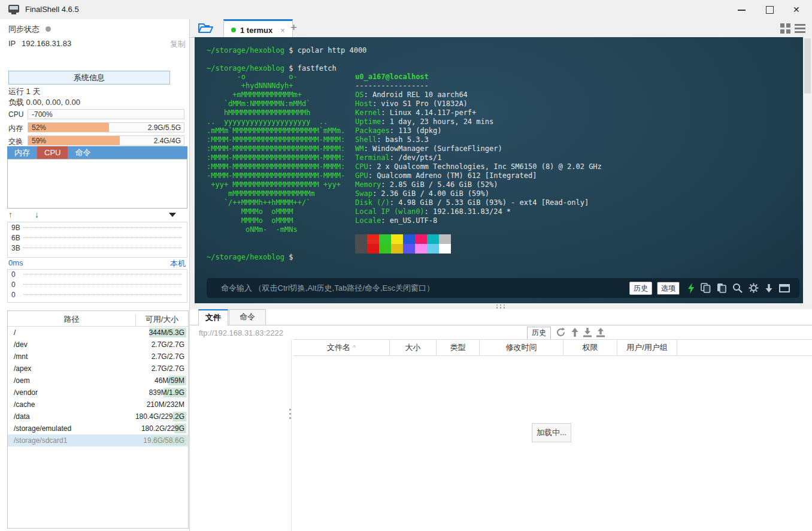  I want to click on close-button, so click(797, 10).